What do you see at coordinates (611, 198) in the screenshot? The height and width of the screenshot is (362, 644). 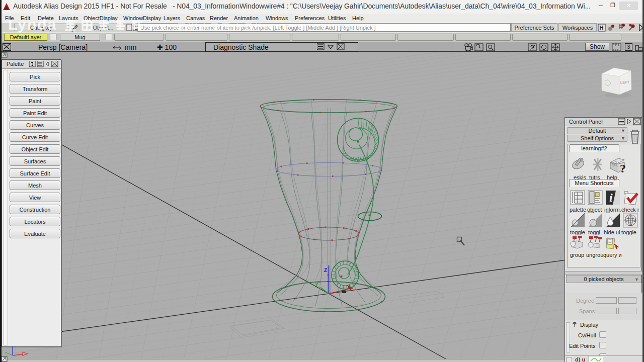 I see `svg-text: i` at bounding box center [611, 198].